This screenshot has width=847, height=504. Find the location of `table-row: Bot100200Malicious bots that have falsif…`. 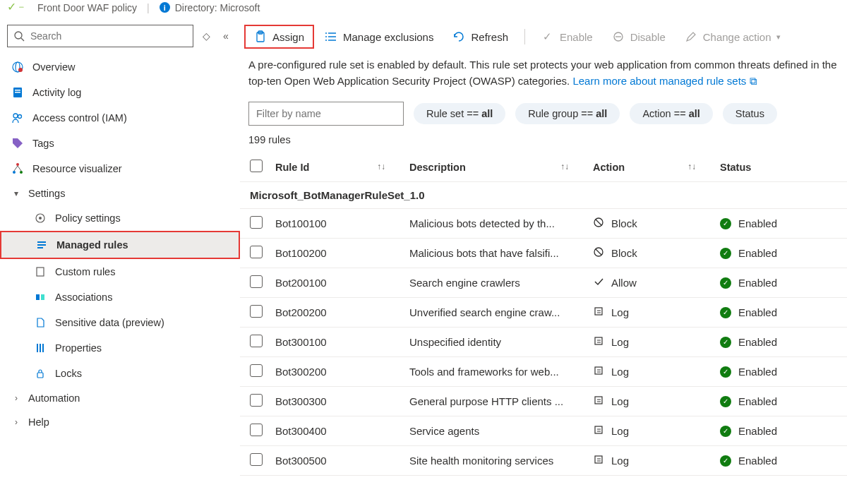

table-row: Bot100200Malicious bots that have falsif… is located at coordinates (543, 253).